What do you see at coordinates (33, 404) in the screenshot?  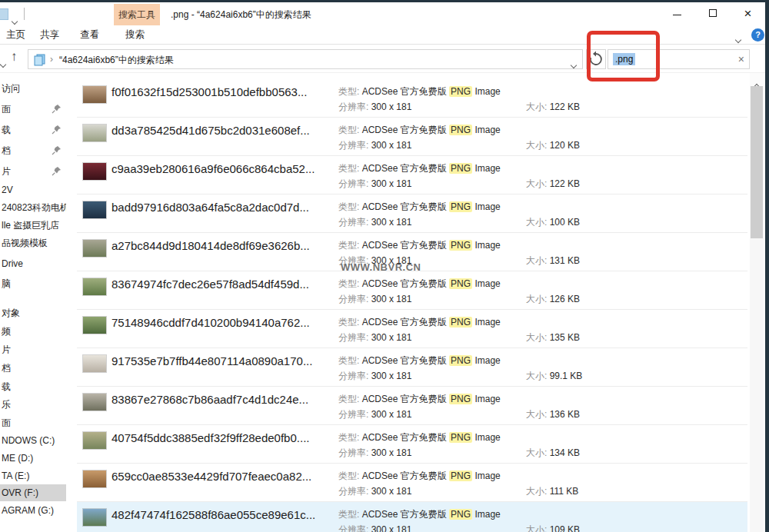 I see `sidebar-item: 乐` at bounding box center [33, 404].